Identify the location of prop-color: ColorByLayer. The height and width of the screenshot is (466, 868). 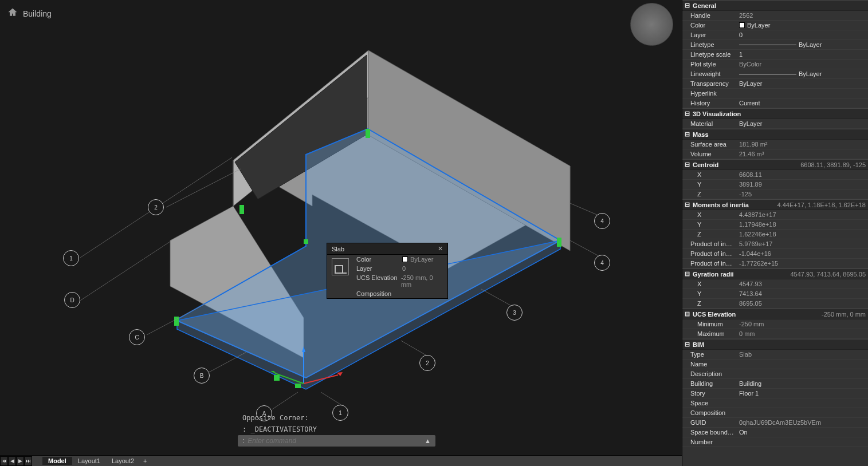
(775, 25).